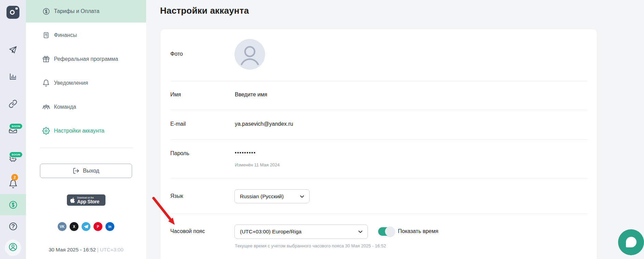  What do you see at coordinates (175, 95) in the screenshot?
I see `name-label: Имя` at bounding box center [175, 95].